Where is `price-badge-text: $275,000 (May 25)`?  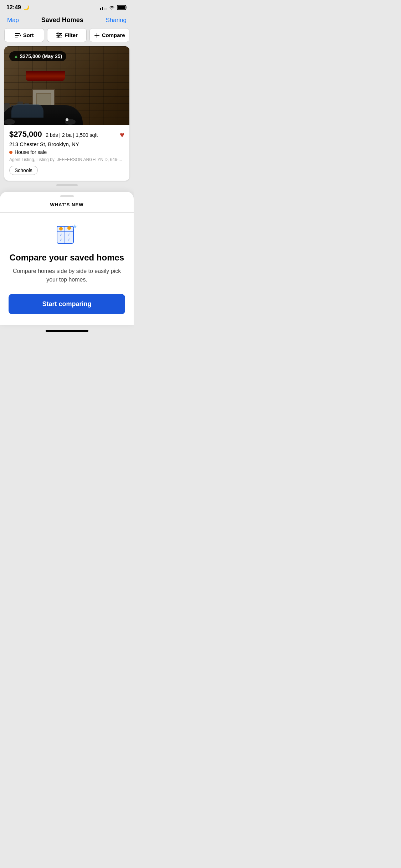
price-badge-text: $275,000 (May 25) is located at coordinates (41, 56).